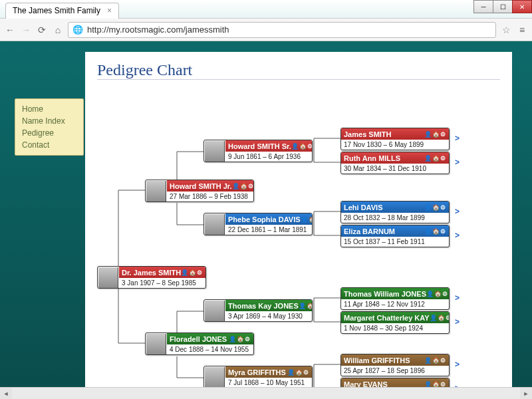 The height and width of the screenshot is (399, 532). I want to click on sidebar-item-nameindex: Name Index, so click(49, 121).